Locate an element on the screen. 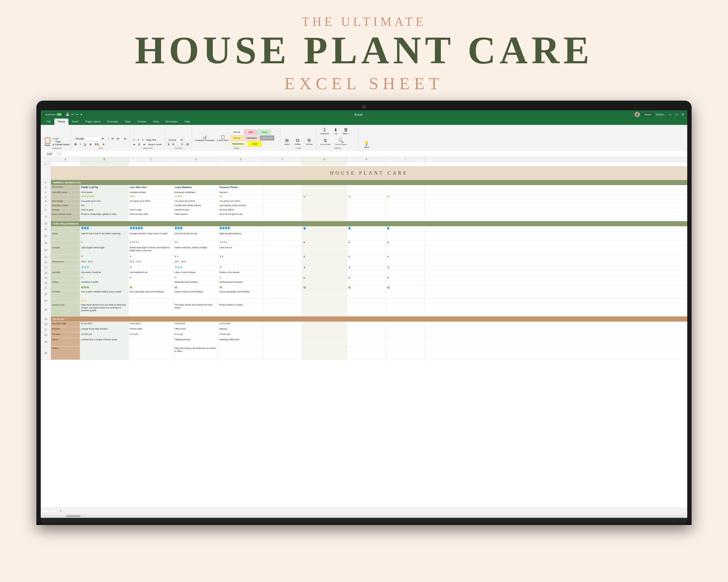 This screenshot has height=582, width=728. percent-btn: % is located at coordinates (173, 144).